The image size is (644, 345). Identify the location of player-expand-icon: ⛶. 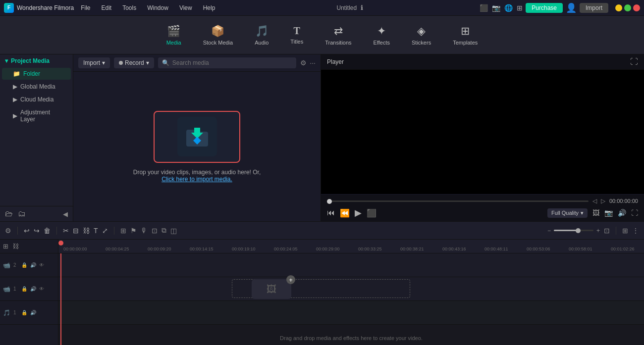
(634, 62).